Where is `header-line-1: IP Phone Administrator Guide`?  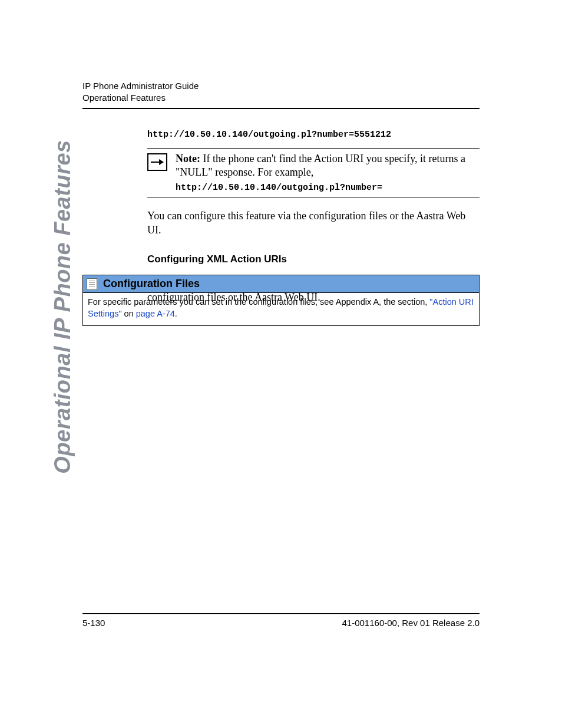
header-line-1: IP Phone Administrator Guide is located at coordinates (281, 86).